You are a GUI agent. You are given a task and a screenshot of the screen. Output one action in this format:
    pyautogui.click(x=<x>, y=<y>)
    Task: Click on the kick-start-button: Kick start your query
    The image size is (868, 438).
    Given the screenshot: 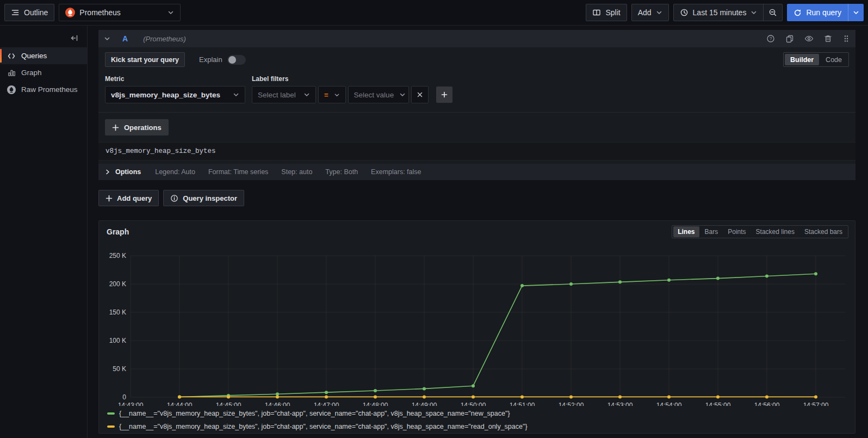 What is the action you would take?
    pyautogui.click(x=145, y=60)
    